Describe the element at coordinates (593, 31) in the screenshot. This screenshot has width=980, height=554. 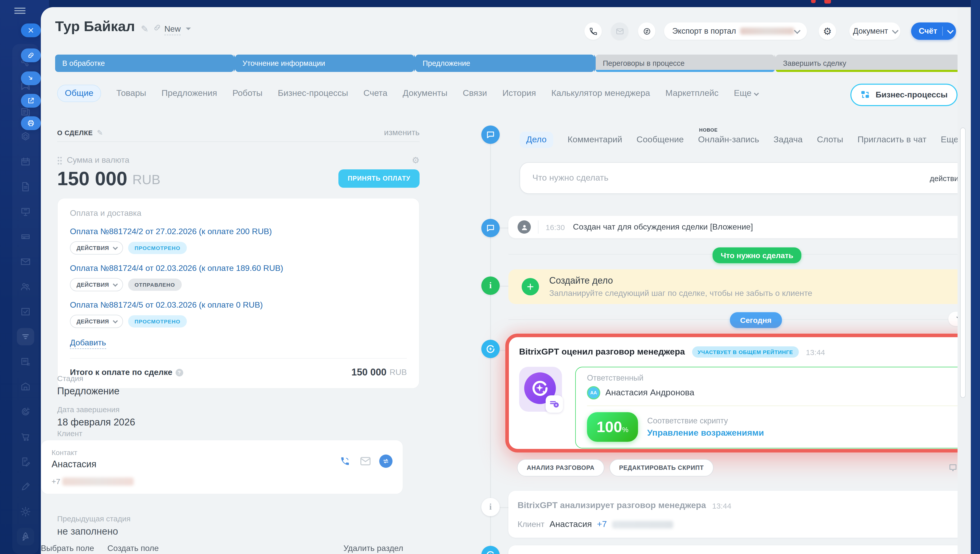
I see `call-button` at that location.